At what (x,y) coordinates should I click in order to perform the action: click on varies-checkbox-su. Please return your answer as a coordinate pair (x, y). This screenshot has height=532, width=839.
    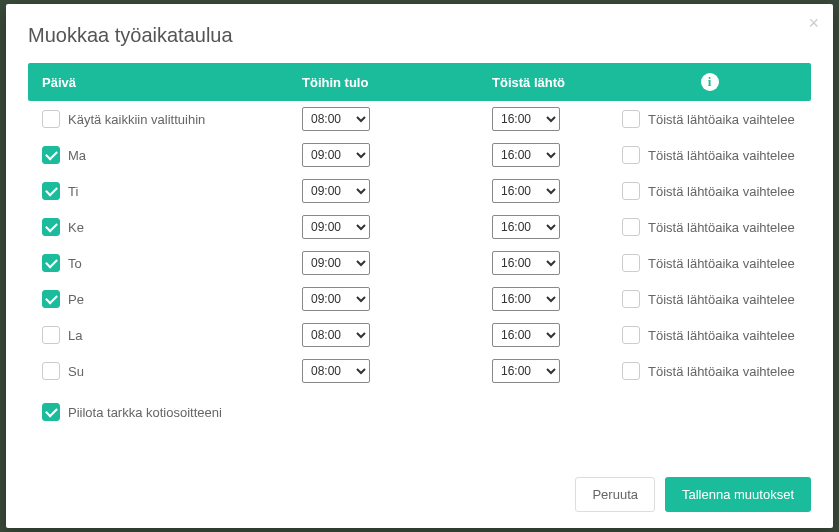
    Looking at the image, I should click on (631, 371).